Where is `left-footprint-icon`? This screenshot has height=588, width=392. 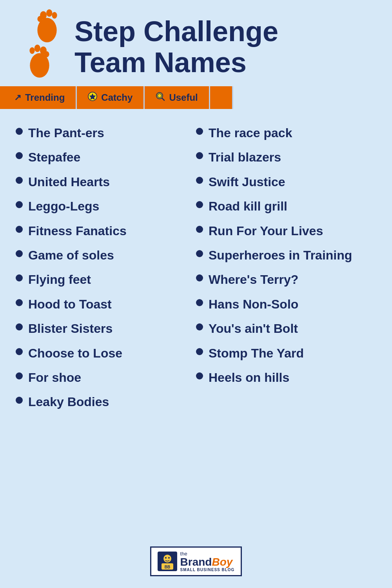
left-footprint-icon is located at coordinates (39, 61).